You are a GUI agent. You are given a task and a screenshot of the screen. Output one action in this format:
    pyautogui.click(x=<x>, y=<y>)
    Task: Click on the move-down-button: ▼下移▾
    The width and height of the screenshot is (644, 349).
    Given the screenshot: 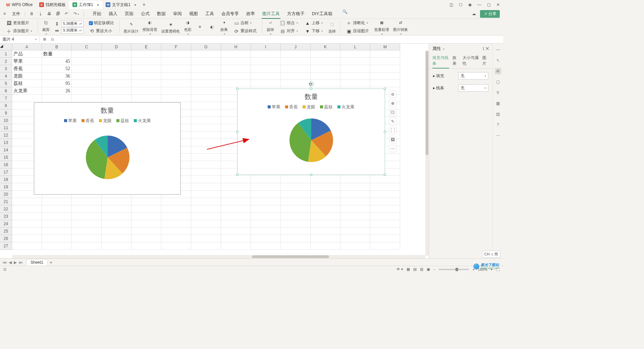 What is the action you would take?
    pyautogui.click(x=314, y=31)
    